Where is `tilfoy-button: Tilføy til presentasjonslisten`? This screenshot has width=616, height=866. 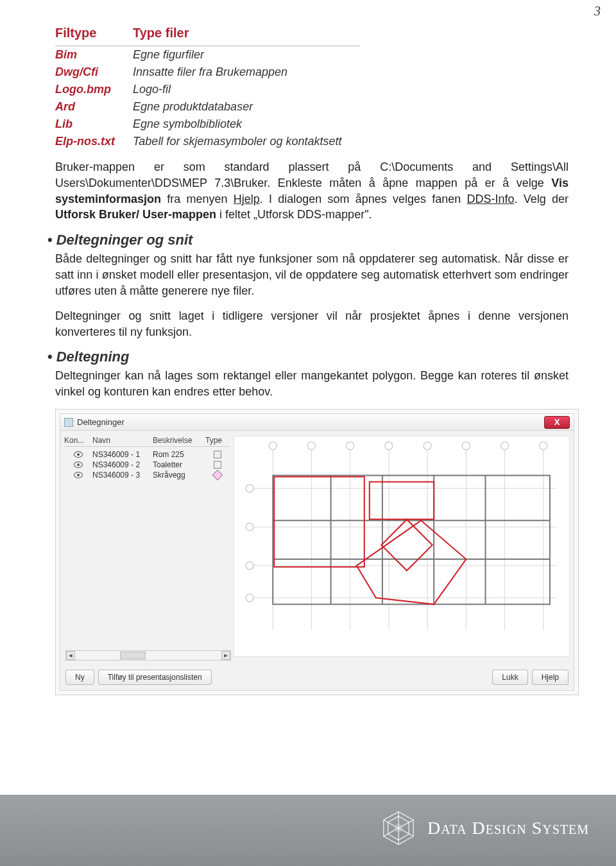
tilfoy-button: Tilføy til presentasjonslisten is located at coordinates (155, 677).